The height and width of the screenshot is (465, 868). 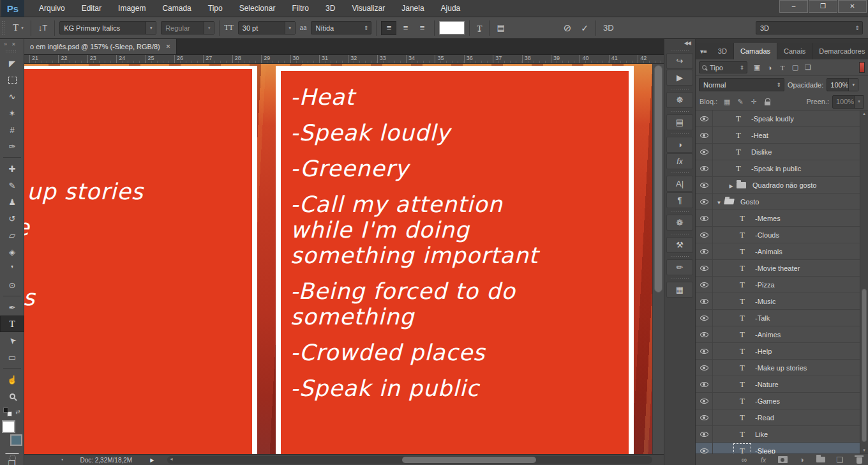 What do you see at coordinates (782, 252) in the screenshot?
I see `layer-row: -Animals` at bounding box center [782, 252].